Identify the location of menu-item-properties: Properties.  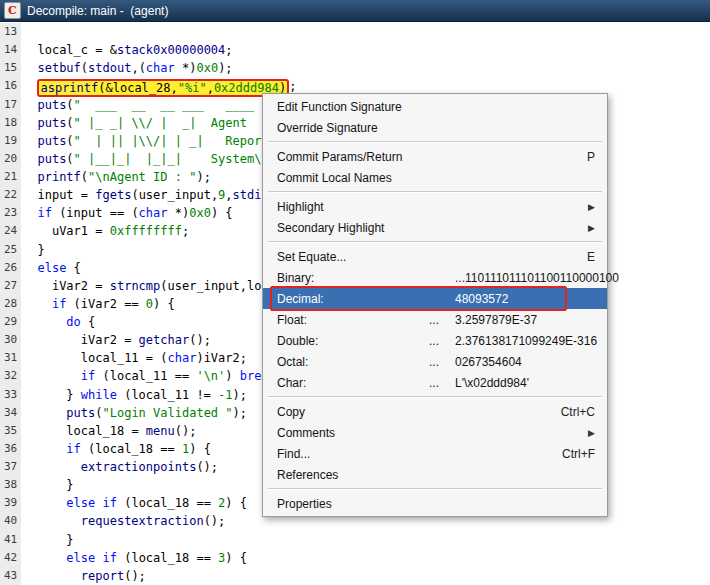
(435, 504).